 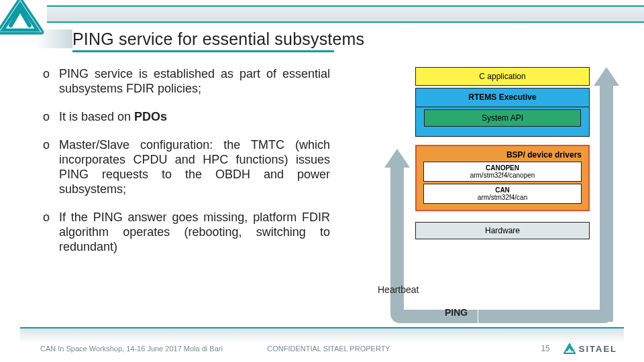 What do you see at coordinates (590, 349) in the screenshot?
I see `brand-logo-bottom: SITAEL` at bounding box center [590, 349].